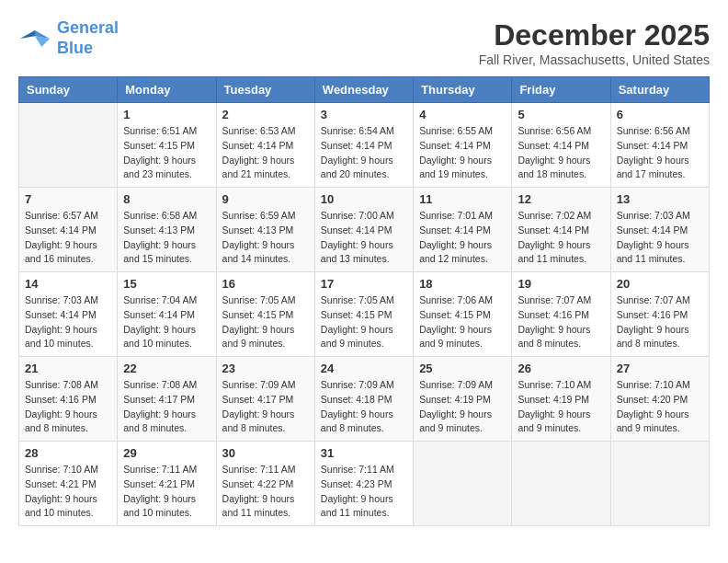  Describe the element at coordinates (265, 90) in the screenshot. I see `weekday-header-tuesday: Tuesday` at that location.